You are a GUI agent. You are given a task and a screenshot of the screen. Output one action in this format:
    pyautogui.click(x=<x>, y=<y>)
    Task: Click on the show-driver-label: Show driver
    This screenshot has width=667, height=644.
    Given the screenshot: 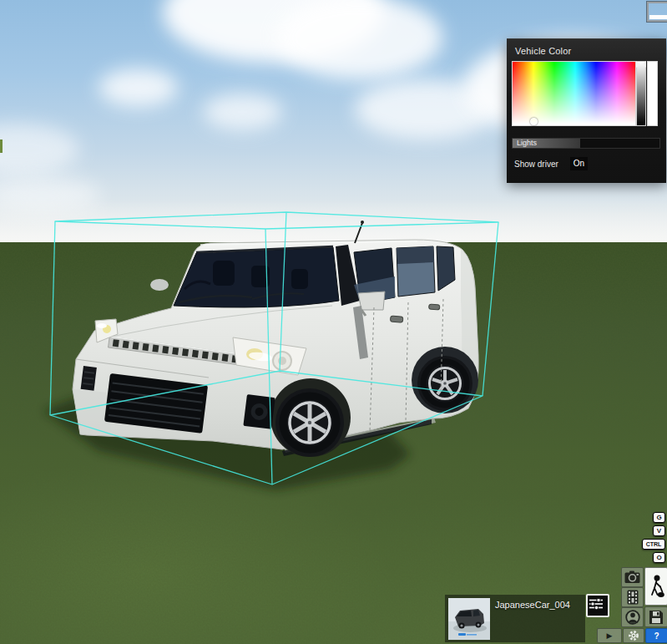 What is the action you would take?
    pyautogui.click(x=536, y=164)
    